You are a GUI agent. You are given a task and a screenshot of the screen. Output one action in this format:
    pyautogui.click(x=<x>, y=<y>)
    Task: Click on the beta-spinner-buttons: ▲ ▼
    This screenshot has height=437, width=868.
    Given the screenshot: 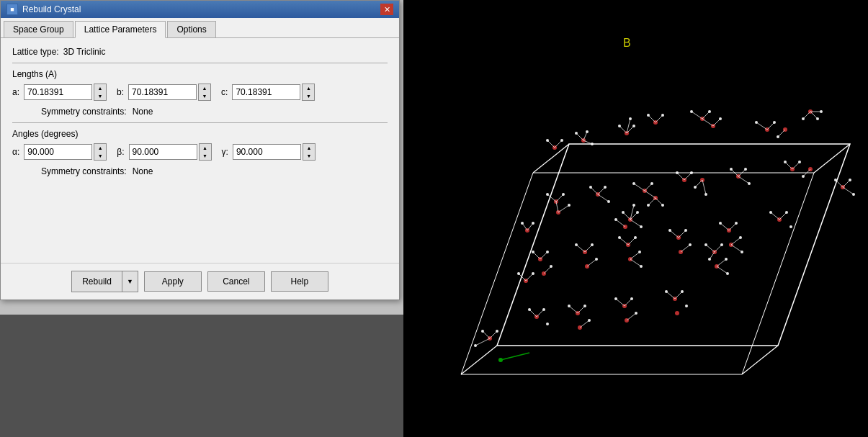 What is the action you would take?
    pyautogui.click(x=205, y=152)
    